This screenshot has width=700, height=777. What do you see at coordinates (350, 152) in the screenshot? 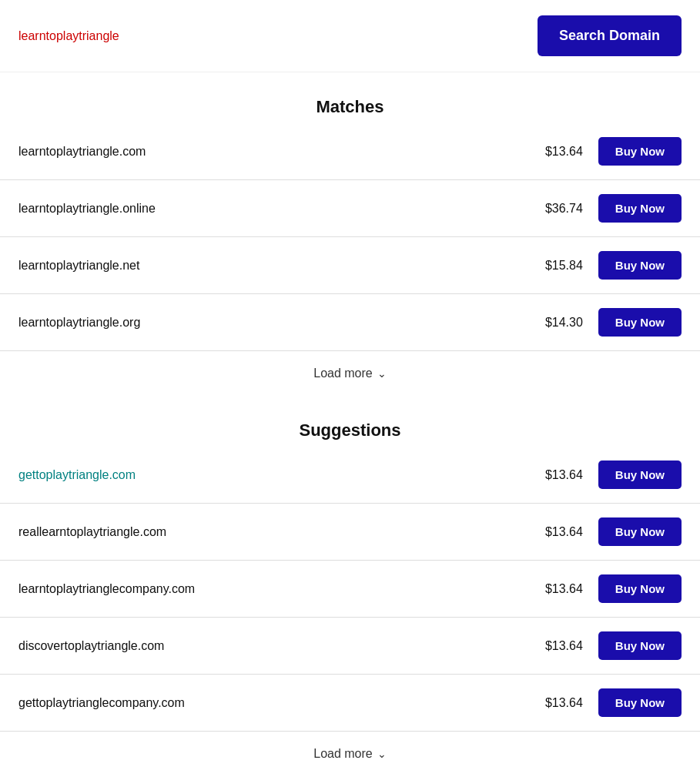
I see `table-row: learntoplaytriangle.com $13.64 Buy Now` at bounding box center [350, 152].